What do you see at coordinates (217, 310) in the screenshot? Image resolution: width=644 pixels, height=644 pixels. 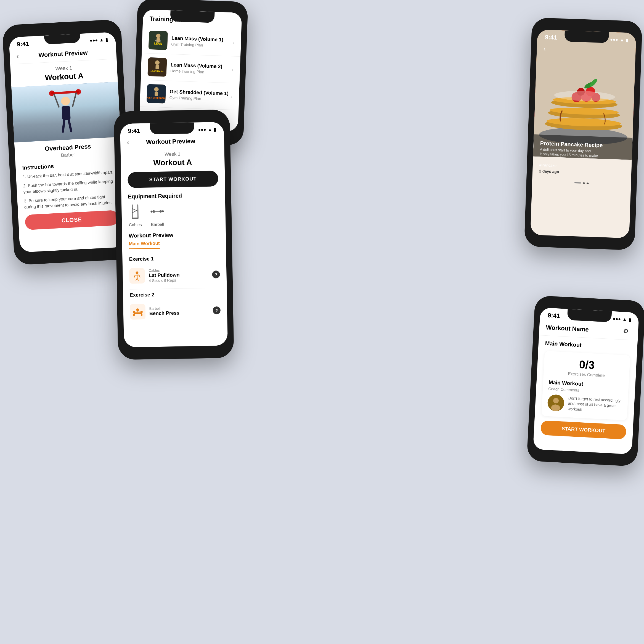 I see `bench-press-info-button: ?` at bounding box center [217, 310].